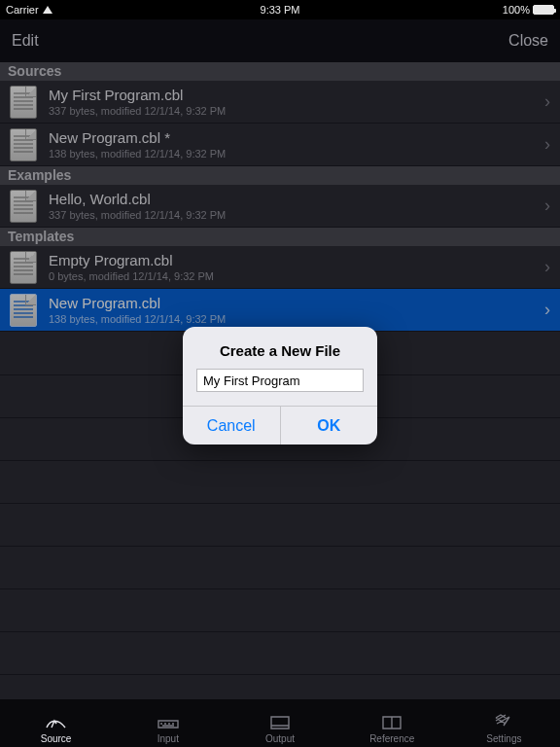  I want to click on tab-label: Source, so click(56, 739).